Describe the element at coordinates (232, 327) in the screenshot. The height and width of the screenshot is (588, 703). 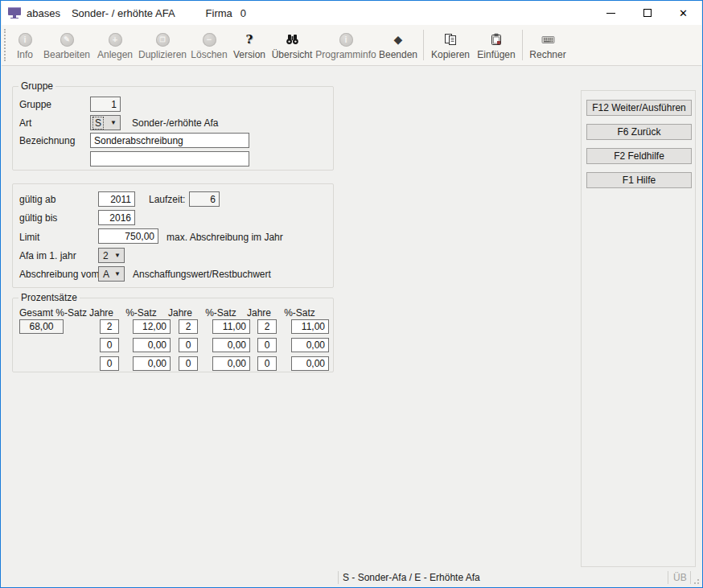
I see `satz-field-r1c2` at that location.